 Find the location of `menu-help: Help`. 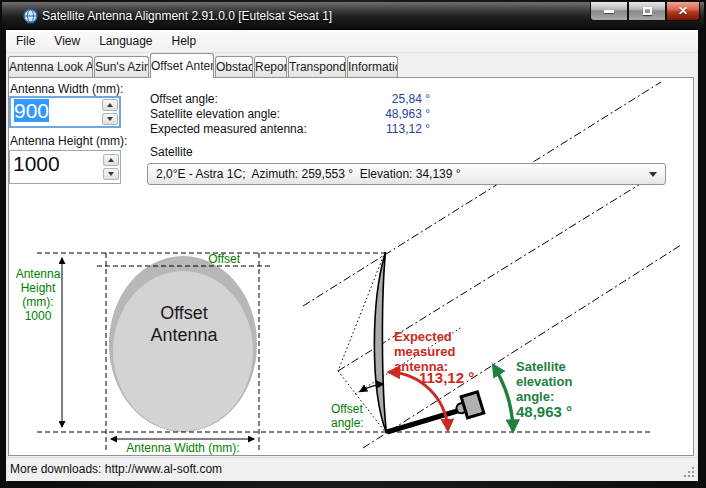

menu-help: Help is located at coordinates (184, 41).